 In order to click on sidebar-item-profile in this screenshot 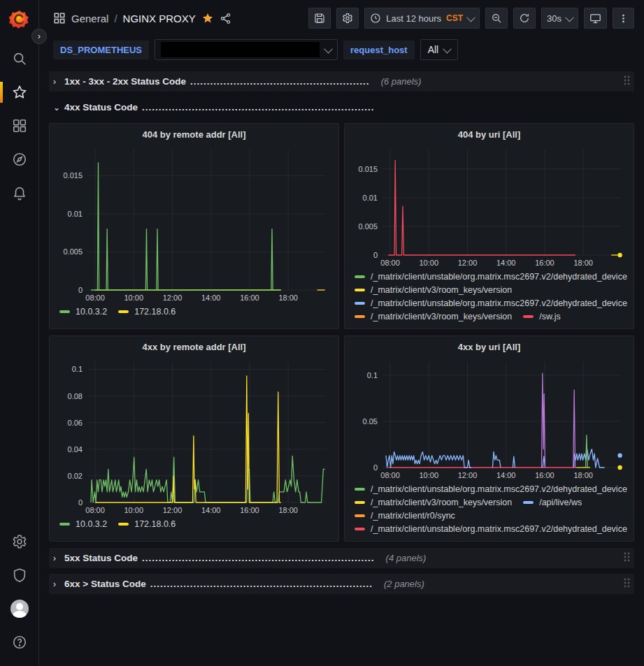, I will do `click(20, 609)`.